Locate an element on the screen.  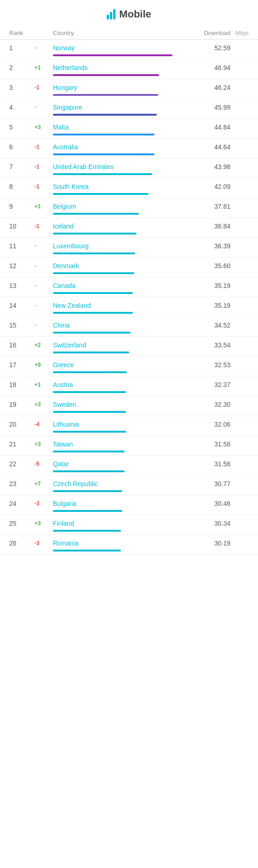
rank-number: 12 is located at coordinates (22, 266).